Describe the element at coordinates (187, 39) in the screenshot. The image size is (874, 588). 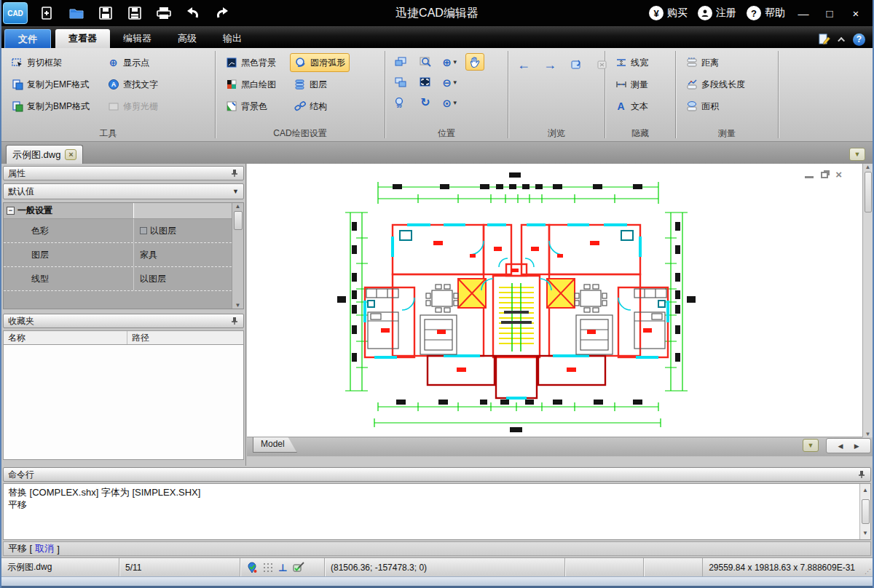
I see `tab-advanced: 高级` at that location.